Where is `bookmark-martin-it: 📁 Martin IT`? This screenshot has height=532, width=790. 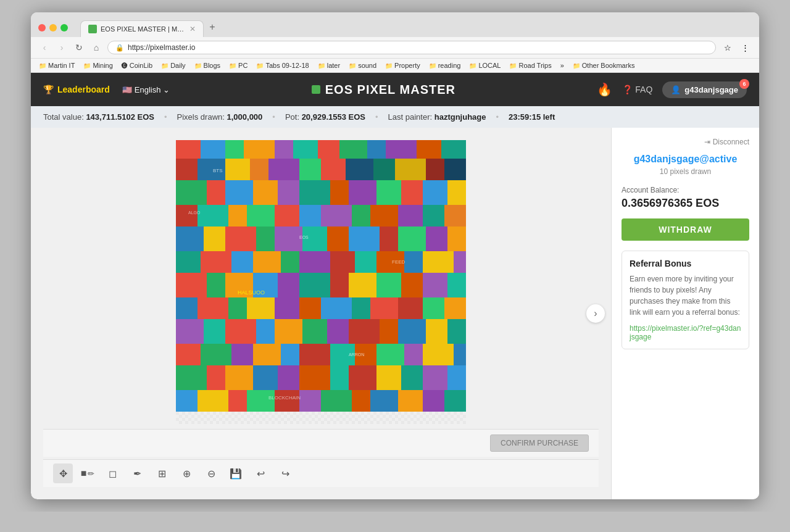
bookmark-martin-it: 📁 Martin IT is located at coordinates (57, 65).